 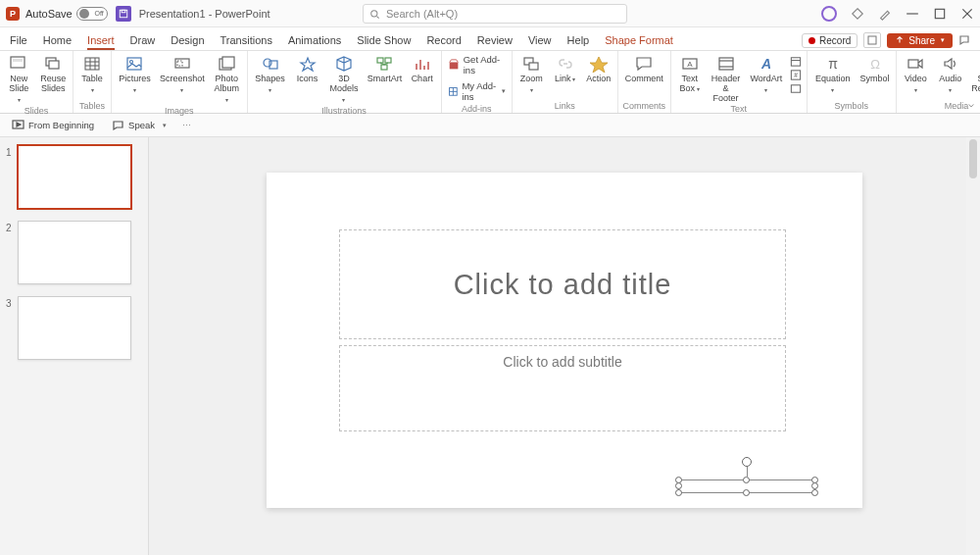 What do you see at coordinates (875, 69) in the screenshot?
I see `symbol-button: ΩSymbol` at bounding box center [875, 69].